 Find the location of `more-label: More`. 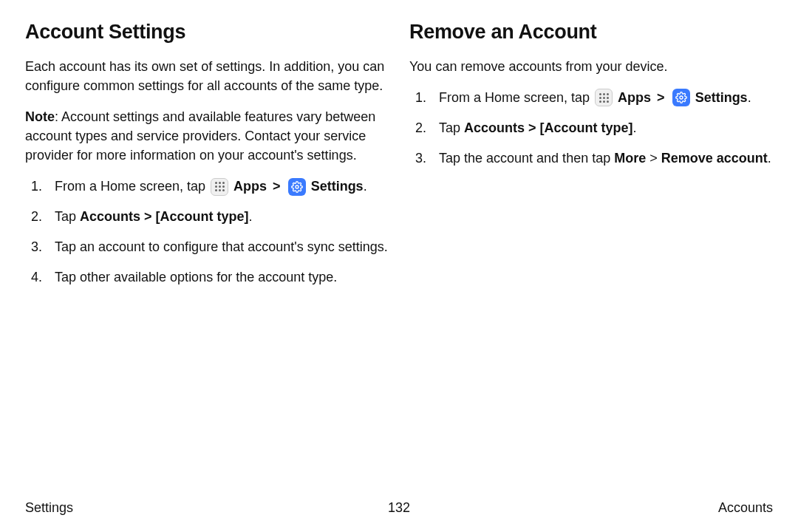

more-label: More is located at coordinates (630, 158).